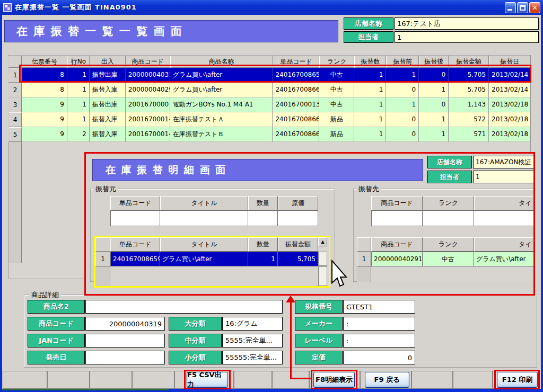 Image resolution: width=543 pixels, height=392 pixels. Describe the element at coordinates (195, 358) in the screenshot. I see `minor-class-label: 小分類` at that location.